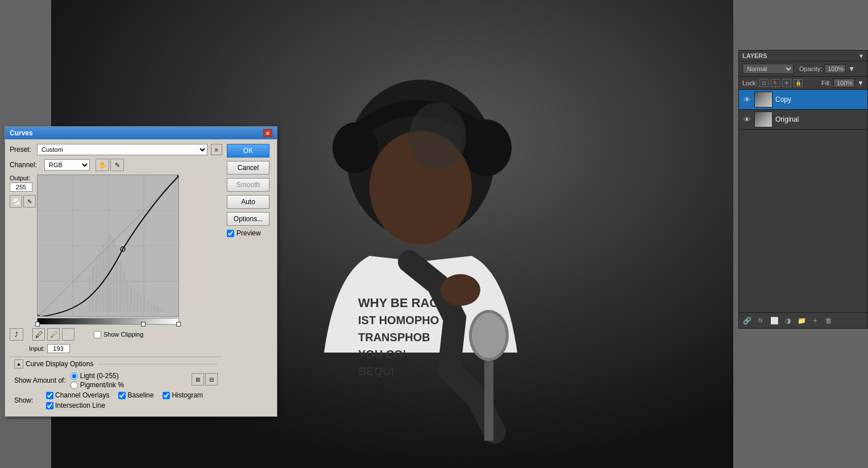 The height and width of the screenshot is (468, 868). What do you see at coordinates (102, 165) in the screenshot?
I see `curve-hand-tool: ✋` at bounding box center [102, 165].